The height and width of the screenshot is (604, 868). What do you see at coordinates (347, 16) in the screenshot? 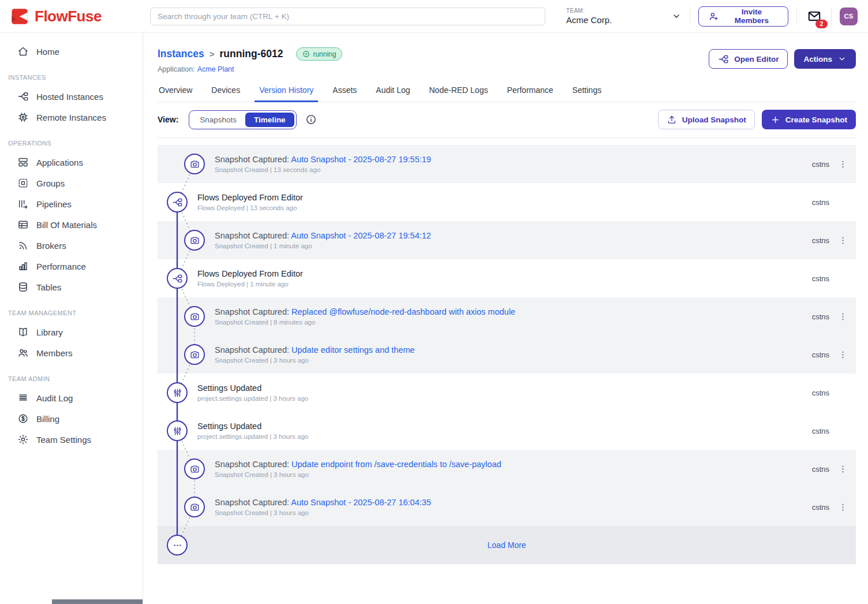
I see `search-input` at bounding box center [347, 16].